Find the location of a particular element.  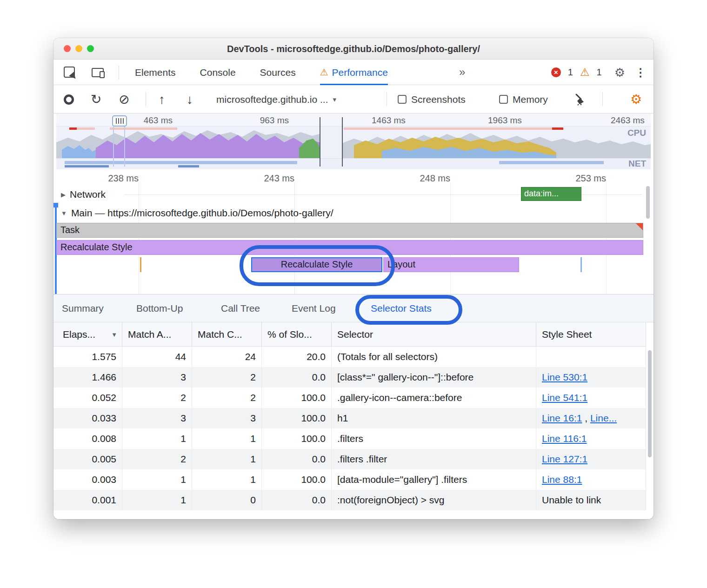

cpu-track-label: CPU is located at coordinates (637, 133).